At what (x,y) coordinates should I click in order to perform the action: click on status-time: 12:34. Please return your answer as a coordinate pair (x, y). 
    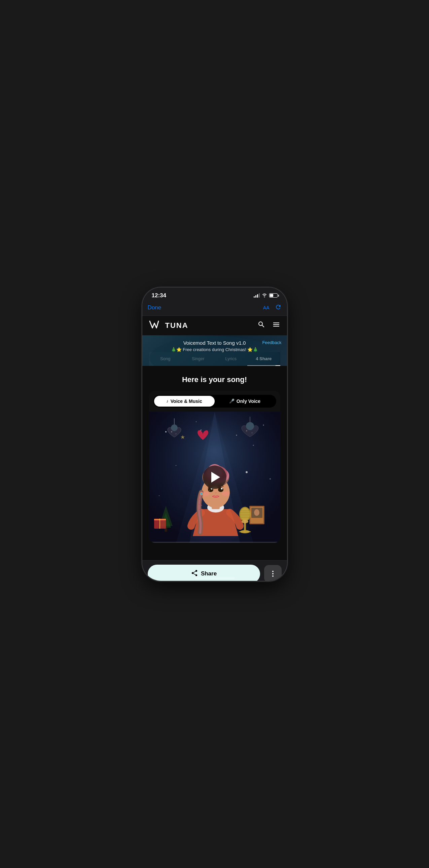
    Looking at the image, I should click on (159, 296).